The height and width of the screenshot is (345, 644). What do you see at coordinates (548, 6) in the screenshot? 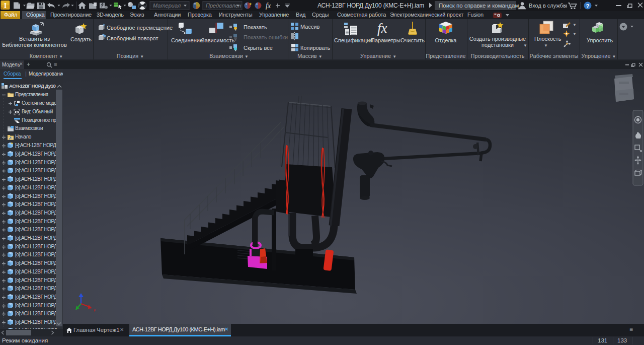
I see `svg-text: Вход в службы` at bounding box center [548, 6].